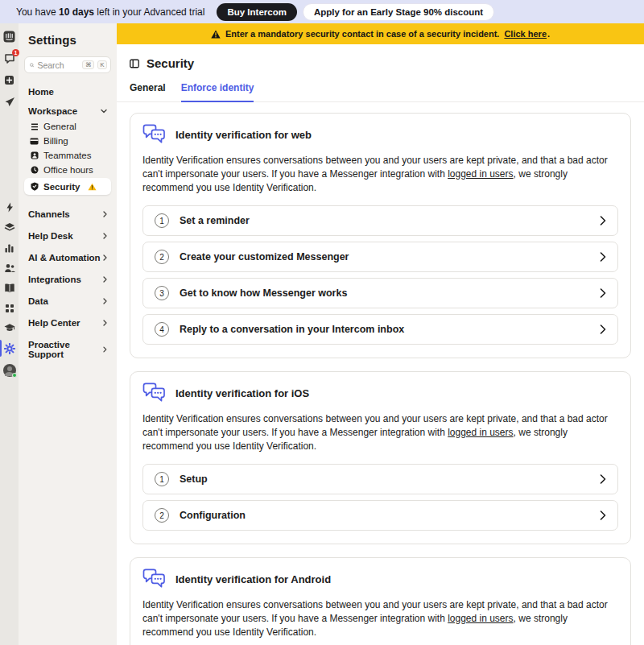 This screenshot has width=644, height=645. Describe the element at coordinates (10, 267) in the screenshot. I see `contacts-nav` at that location.